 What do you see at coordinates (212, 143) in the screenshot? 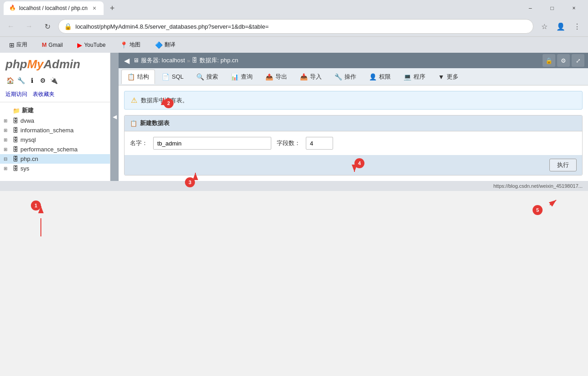
I see `table-name-input` at bounding box center [212, 143].